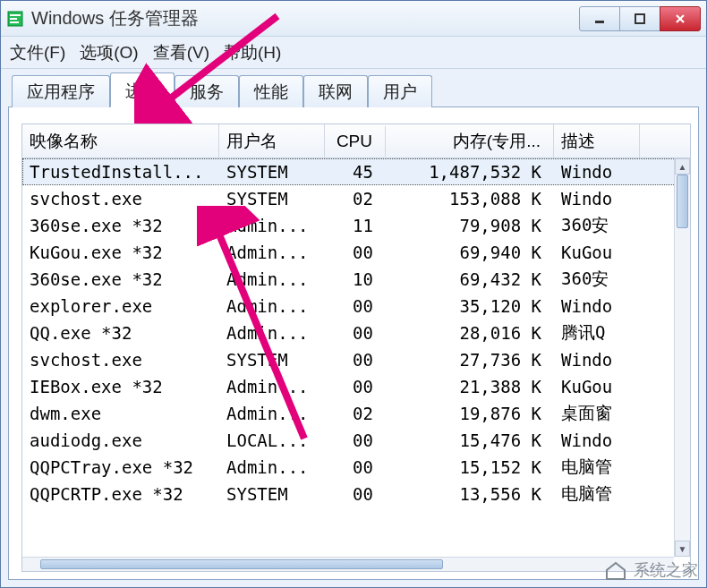 This screenshot has height=588, width=707. What do you see at coordinates (600, 19) in the screenshot?
I see `minimize-icon` at bounding box center [600, 19].